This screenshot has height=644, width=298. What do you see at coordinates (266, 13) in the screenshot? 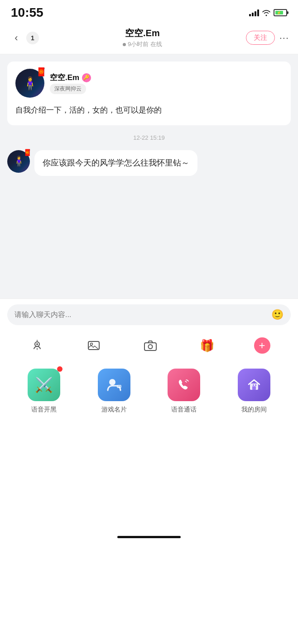
I see `wifi-icon` at bounding box center [266, 13].